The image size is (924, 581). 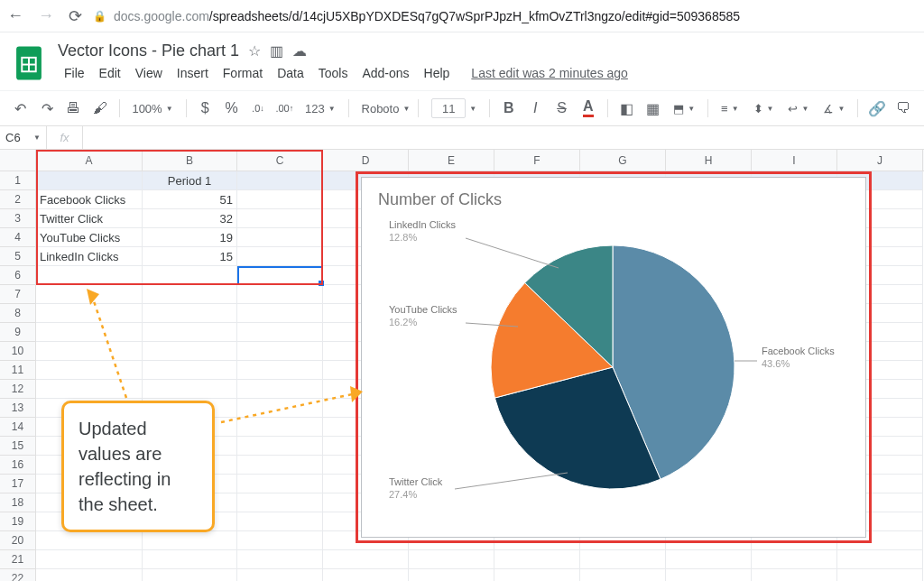 I want to click on cloud-icon: ☁, so click(x=300, y=51).